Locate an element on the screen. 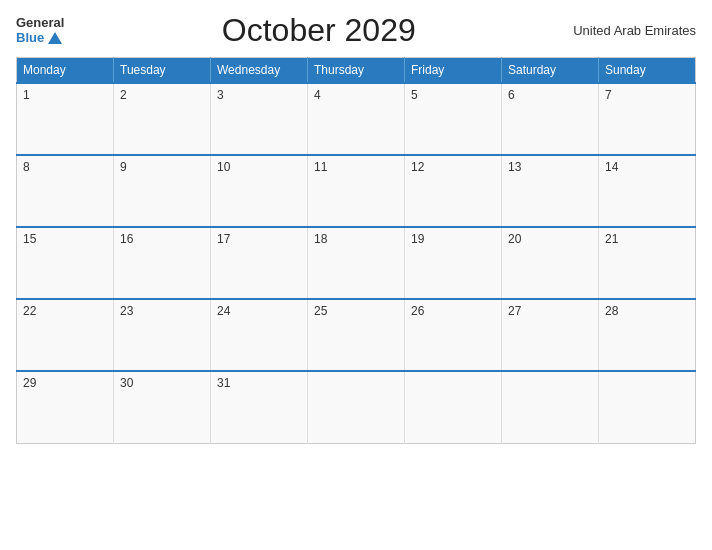 The height and width of the screenshot is (550, 712). day-number: 18 is located at coordinates (320, 239).